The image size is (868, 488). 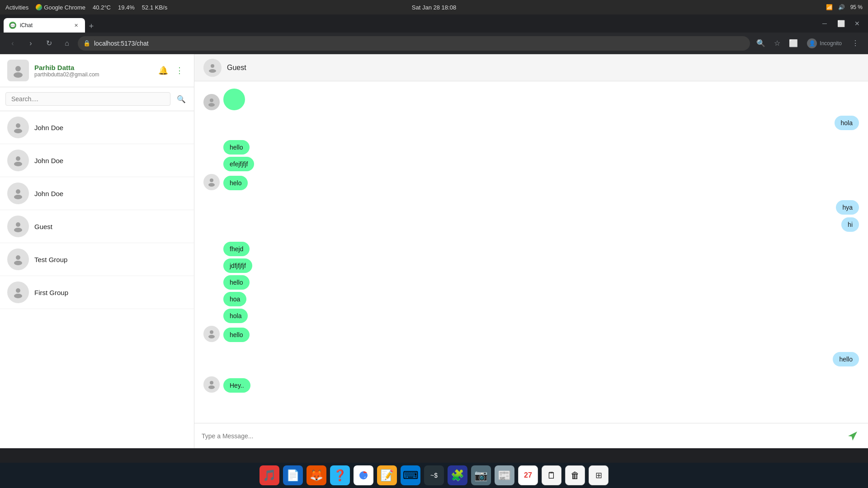 I want to click on user-email: parthibdutta02@gmail.com, so click(x=92, y=75).